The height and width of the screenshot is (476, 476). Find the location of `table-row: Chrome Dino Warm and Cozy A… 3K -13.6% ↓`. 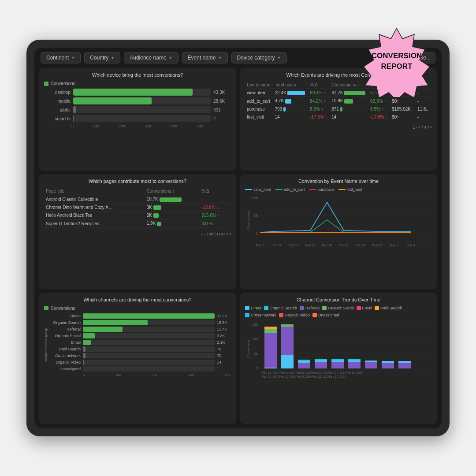

table-row: Chrome Dino Warm and Cozy A… 3K -13.6% ↓ is located at coordinates (138, 207).